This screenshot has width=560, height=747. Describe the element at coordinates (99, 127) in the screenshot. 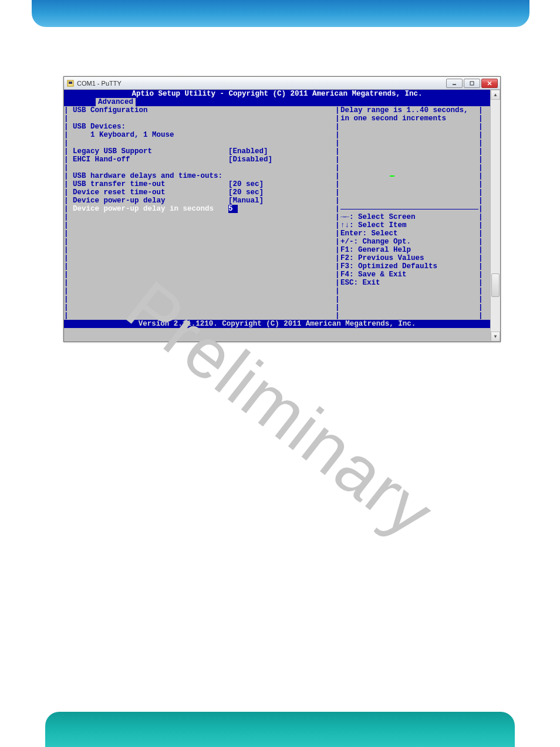

I see `usb-devices-label: USB Devices:` at that location.